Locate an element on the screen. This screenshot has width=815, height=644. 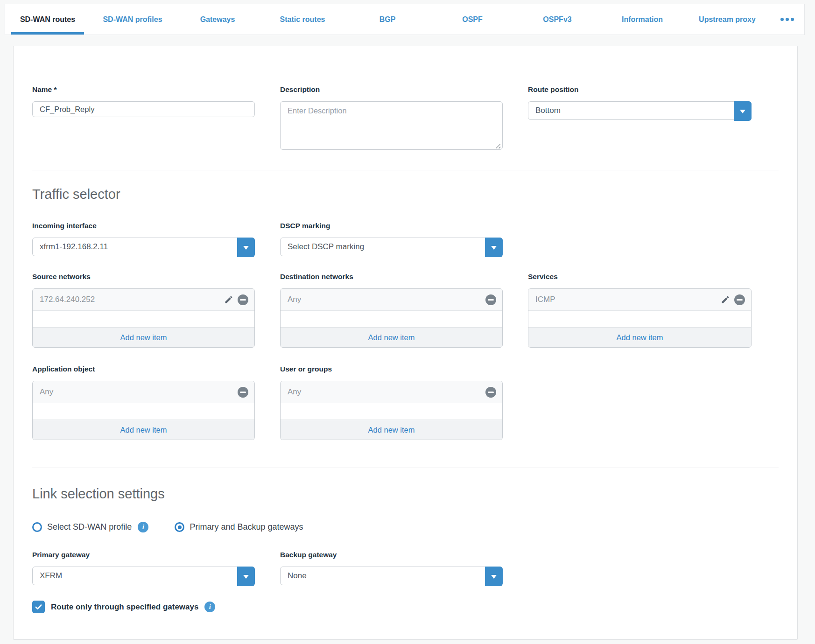
ellipsis-icon is located at coordinates (782, 20).